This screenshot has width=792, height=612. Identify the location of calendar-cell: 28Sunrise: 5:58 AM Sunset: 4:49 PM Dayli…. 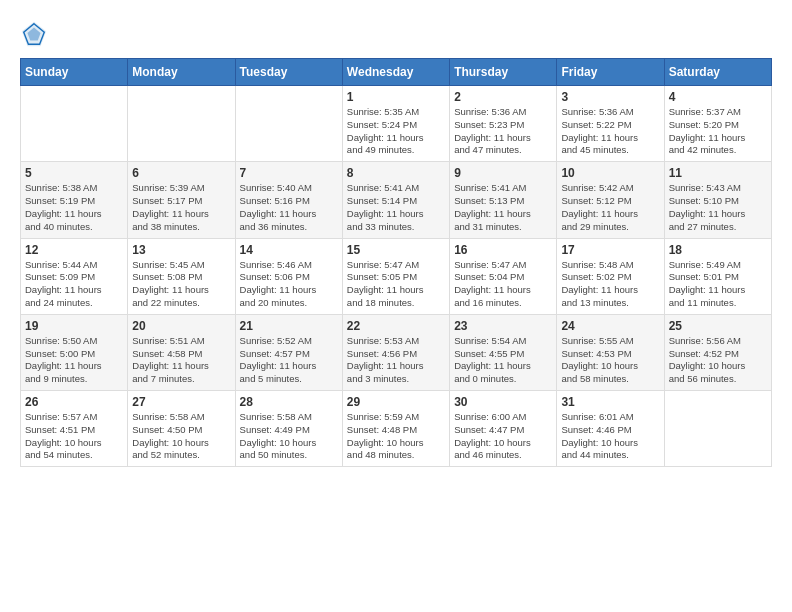
(288, 429).